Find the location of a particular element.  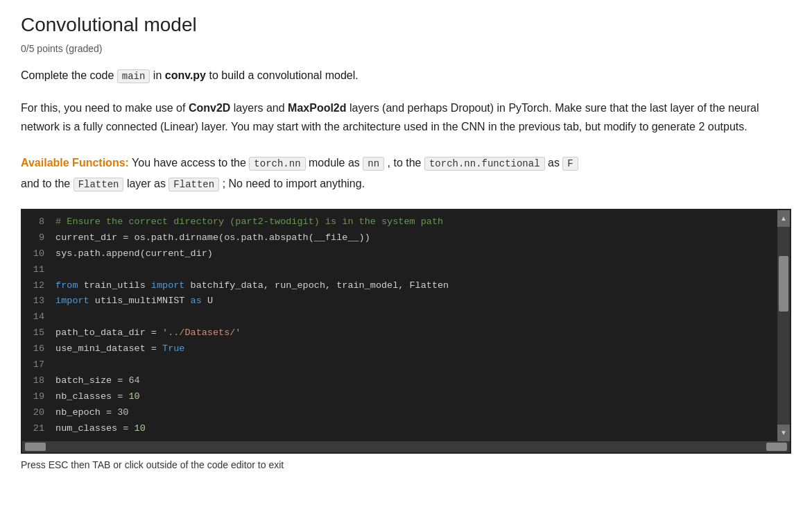

code-line-16: 16 use_mini_dataset = True is located at coordinates (399, 350).